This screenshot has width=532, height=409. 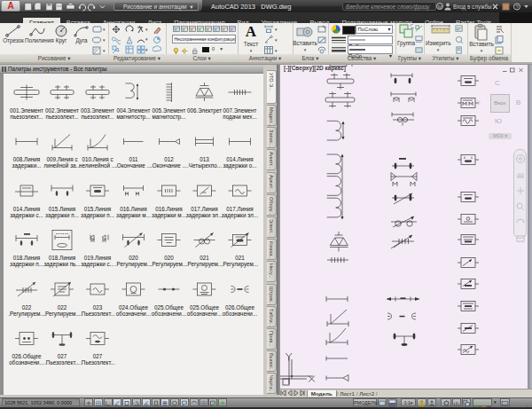 What do you see at coordinates (239, 166) in the screenshot?
I see `svg-text: задержки о...` at bounding box center [239, 166].